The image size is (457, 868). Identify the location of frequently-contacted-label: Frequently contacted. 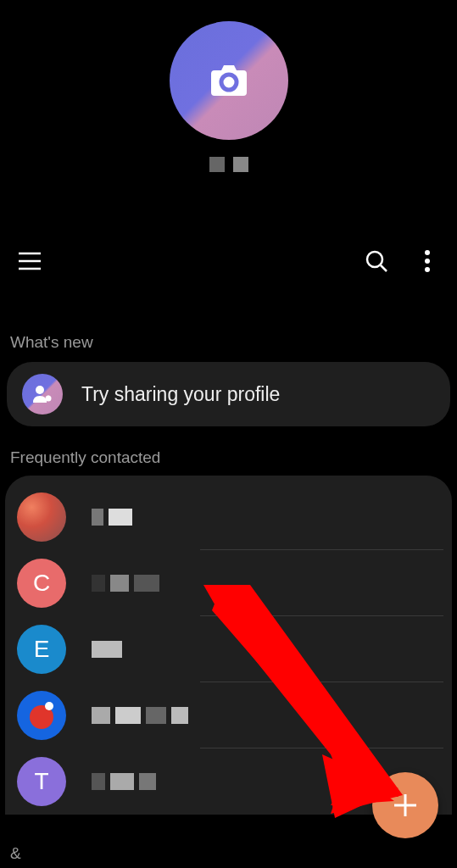
(229, 458).